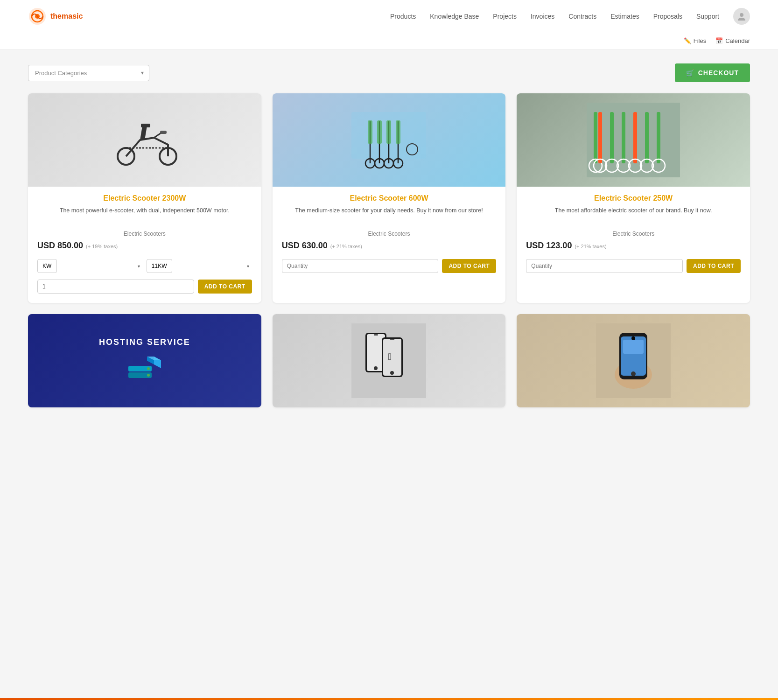  What do you see at coordinates (633, 140) in the screenshot?
I see `product-image-scooter3` at bounding box center [633, 140].